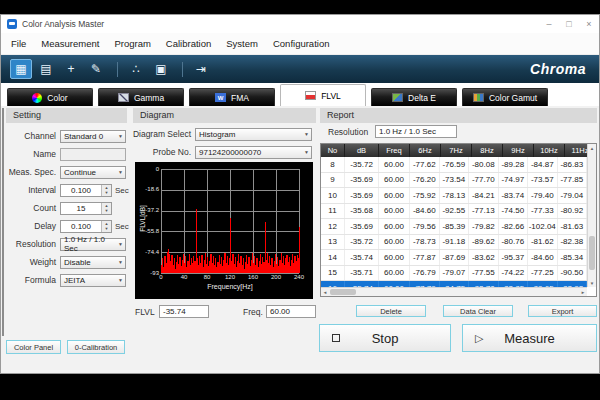  Describe the element at coordinates (518, 150) in the screenshot. I see `column-header-9hz: 9Hz` at that location.